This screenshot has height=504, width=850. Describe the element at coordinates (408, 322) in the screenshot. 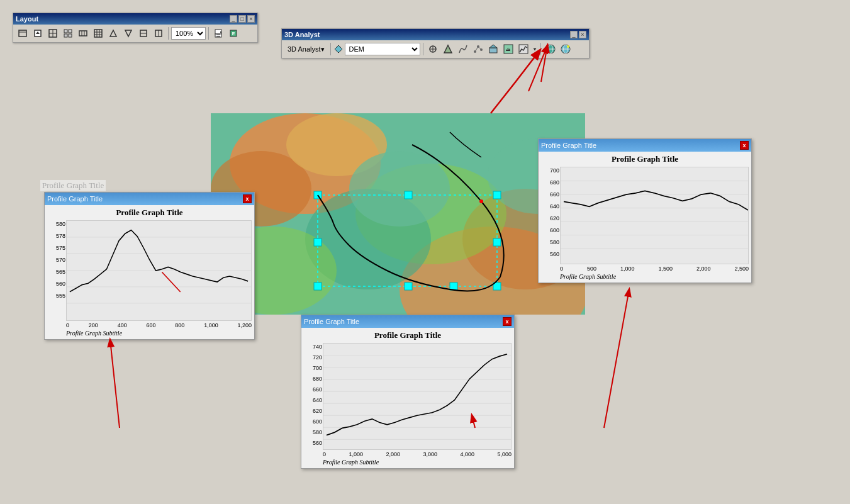

I see `profile-titlebar-bottom: Profile Graph Title x` at that location.